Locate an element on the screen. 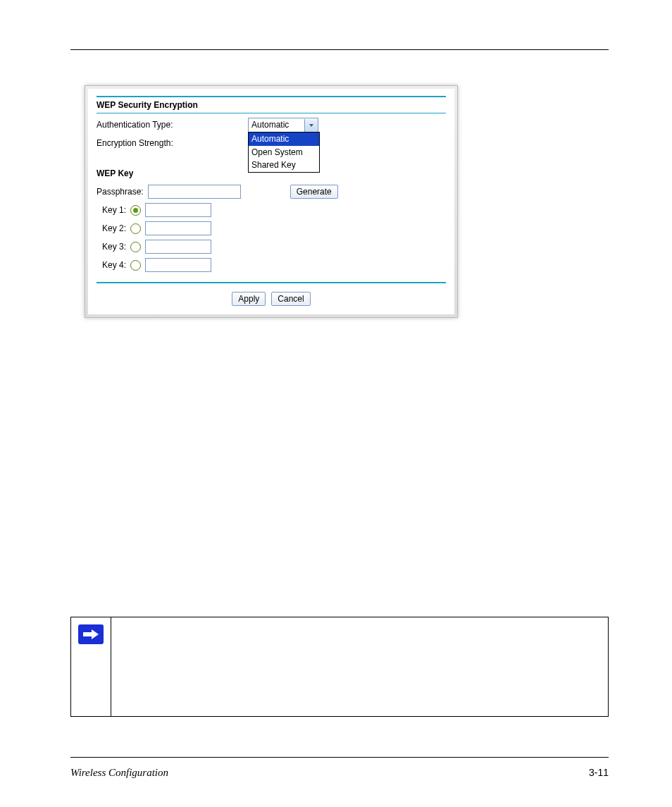 This screenshot has height=807, width=672. apply-button: Apply is located at coordinates (249, 299).